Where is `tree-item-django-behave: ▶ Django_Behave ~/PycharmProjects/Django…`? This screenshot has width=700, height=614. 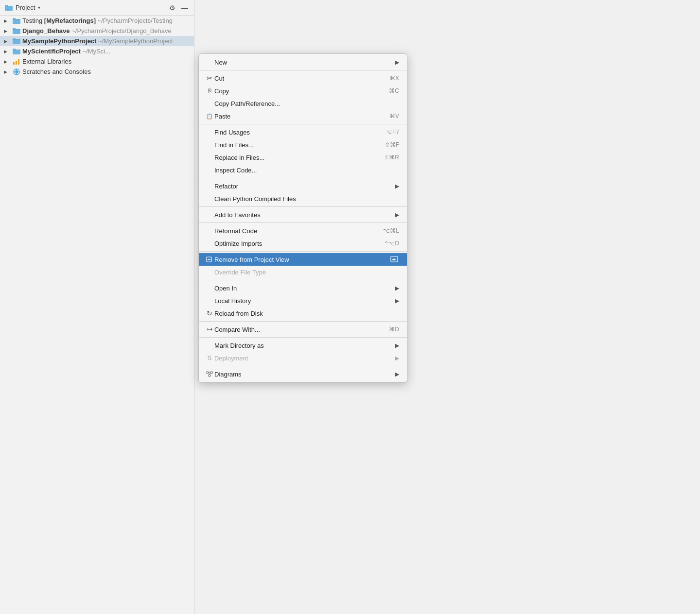
tree-item-django-behave: ▶ Django_Behave ~/PycharmProjects/Django… is located at coordinates (97, 31).